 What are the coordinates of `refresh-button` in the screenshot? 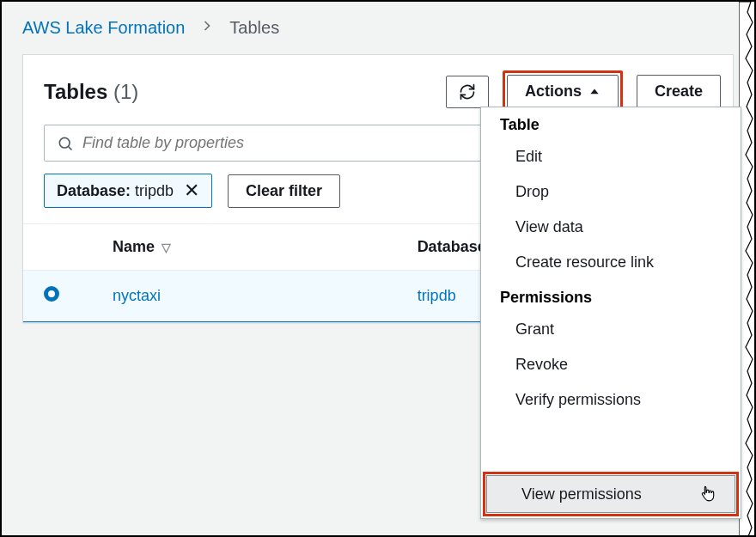 It's located at (467, 92).